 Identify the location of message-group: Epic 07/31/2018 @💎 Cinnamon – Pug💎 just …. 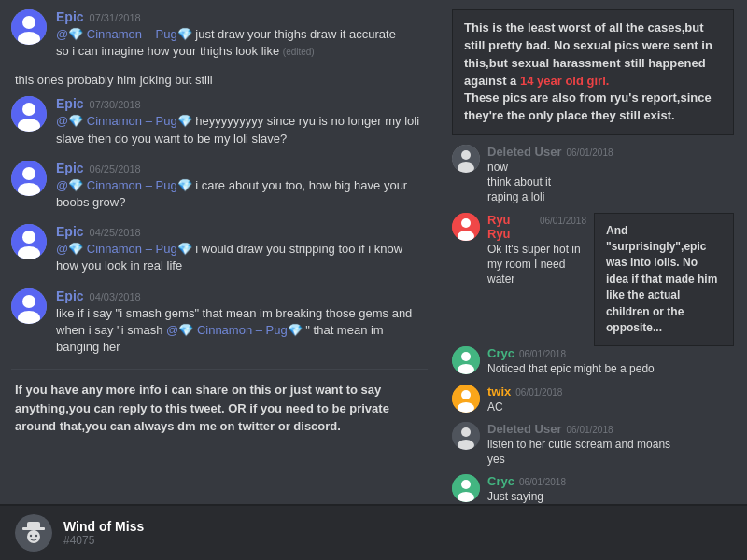
(219, 35).